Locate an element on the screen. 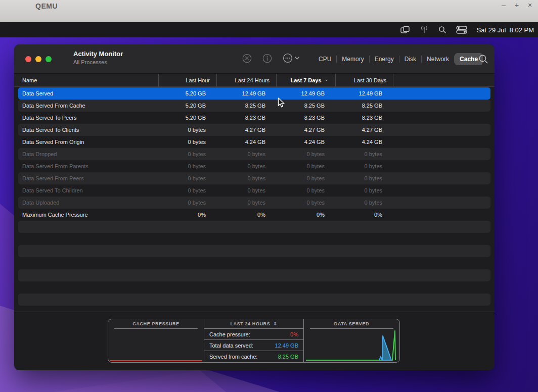 Image resolution: width=538 pixels, height=392 pixels. stat-row: Served from cache:8.25 GB is located at coordinates (254, 357).